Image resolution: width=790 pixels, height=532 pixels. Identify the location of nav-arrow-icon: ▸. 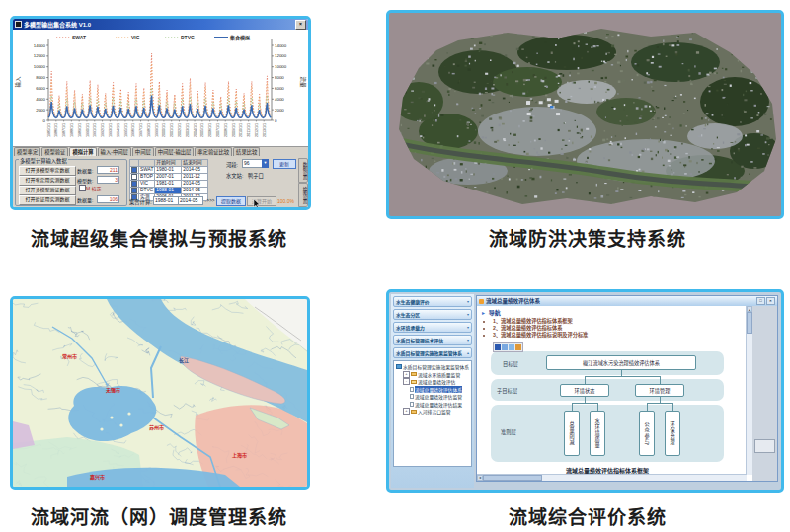
(484, 313).